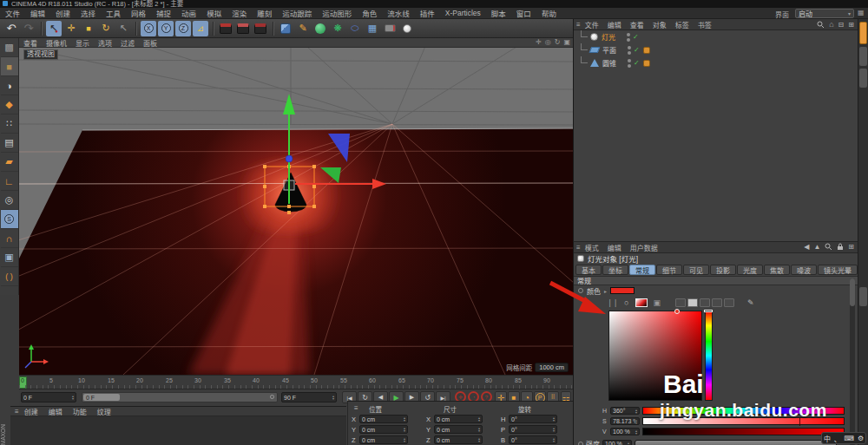 This screenshot has width=868, height=445. What do you see at coordinates (613, 36) in the screenshot?
I see `object-name: 灯光` at bounding box center [613, 36].